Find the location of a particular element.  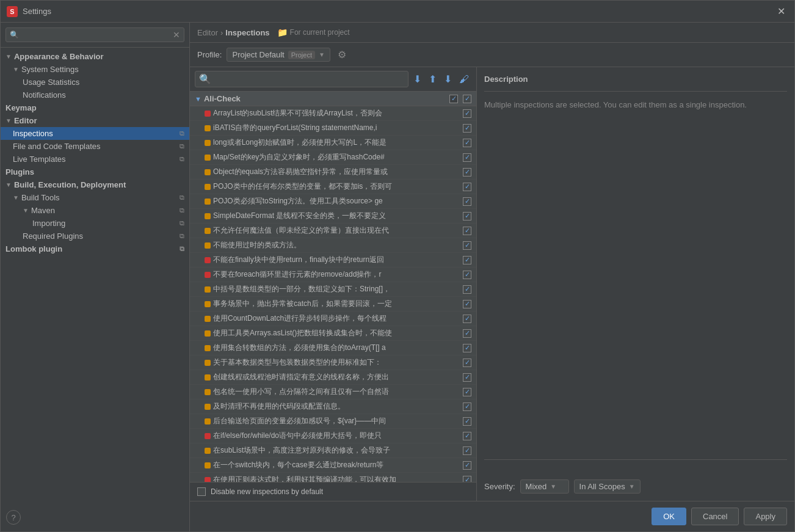

table-row: SimpleDateFormat 是线程不安全的类，一般不要定义 ✓ is located at coordinates (333, 216).